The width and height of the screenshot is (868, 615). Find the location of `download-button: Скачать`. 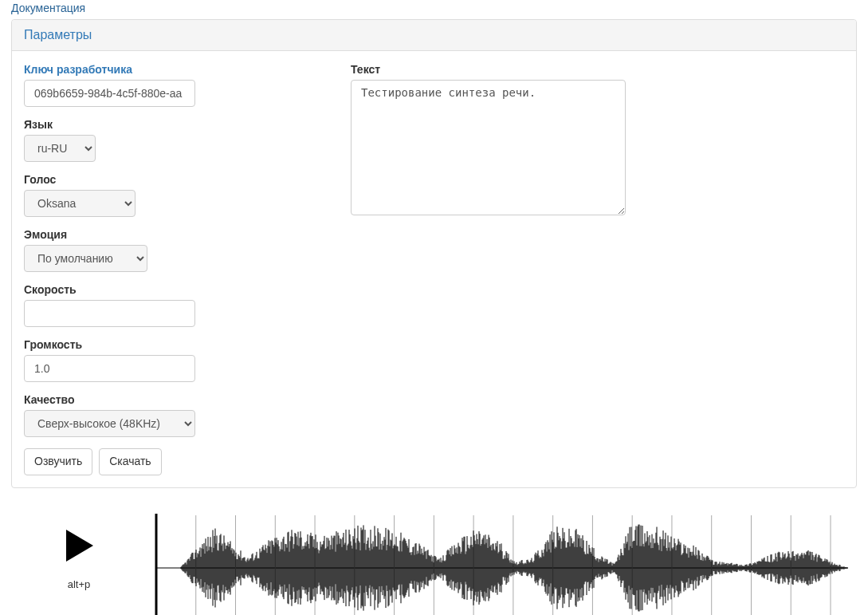

download-button: Скачать is located at coordinates (131, 462).